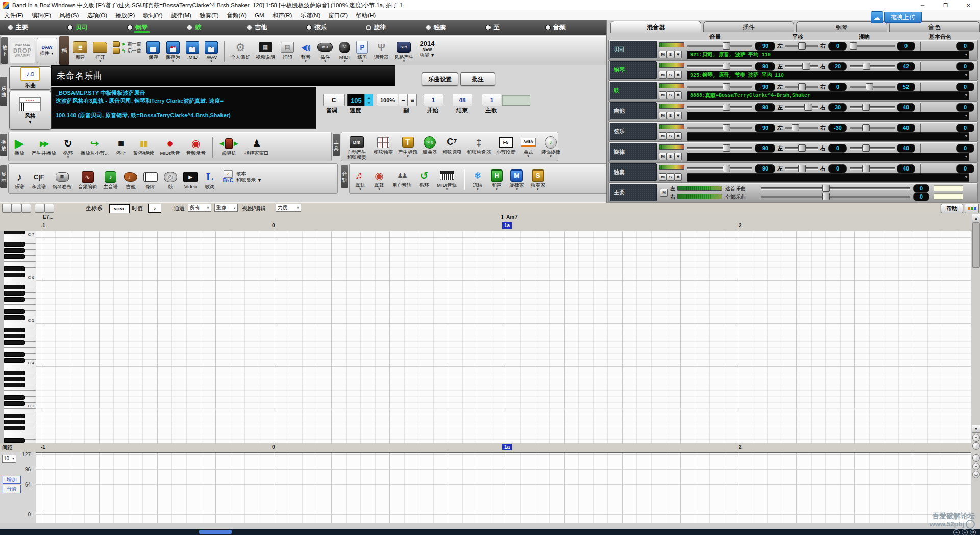  Describe the element at coordinates (507, 447) in the screenshot. I see `current-bar-highlight: 1a` at that location.